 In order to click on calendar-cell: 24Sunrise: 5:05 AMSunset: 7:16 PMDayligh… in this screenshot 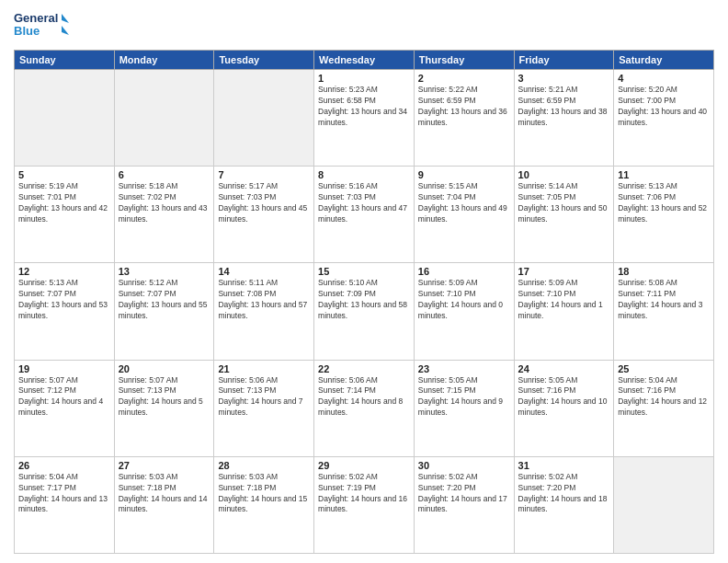, I will do `click(564, 408)`.